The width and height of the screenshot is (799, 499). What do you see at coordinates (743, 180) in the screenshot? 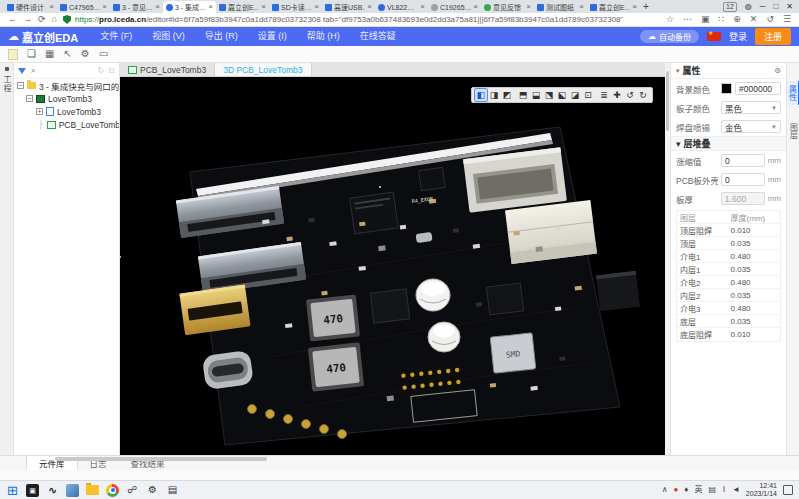
I see `shell-gap-input: 0` at bounding box center [743, 180].